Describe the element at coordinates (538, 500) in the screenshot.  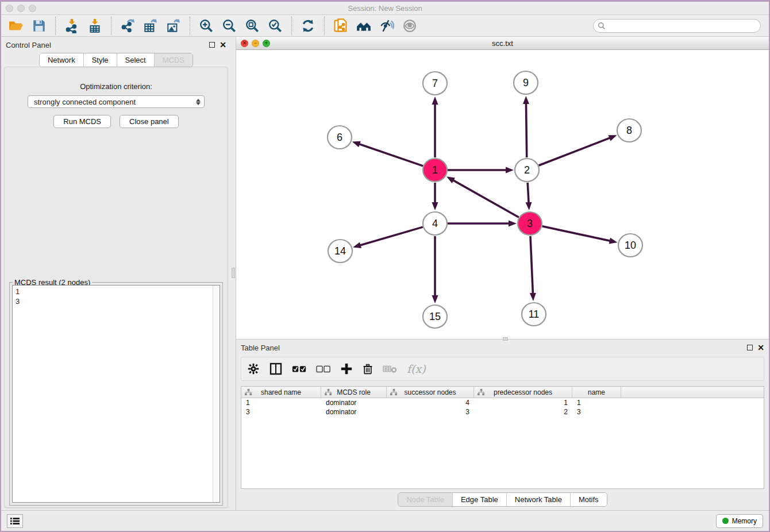
I see `tab-network-table: Network Table` at that location.